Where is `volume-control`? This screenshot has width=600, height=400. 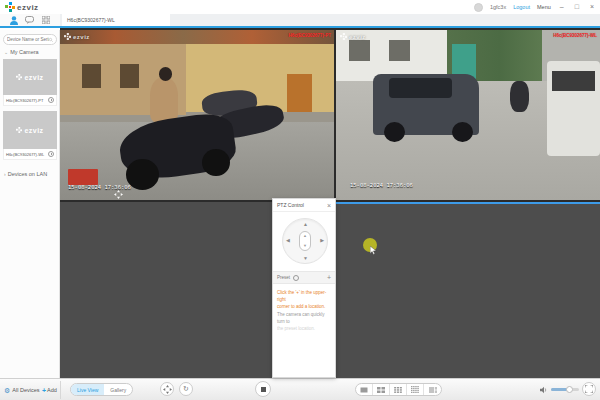 volume-control is located at coordinates (560, 390).